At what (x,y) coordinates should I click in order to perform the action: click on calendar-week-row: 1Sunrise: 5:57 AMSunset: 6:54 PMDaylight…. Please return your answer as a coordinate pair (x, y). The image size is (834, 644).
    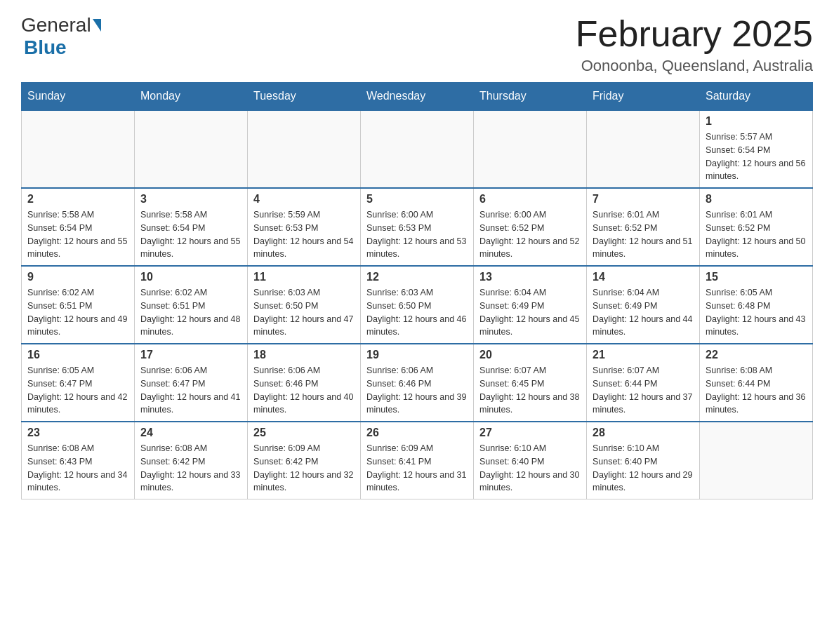
    Looking at the image, I should click on (417, 149).